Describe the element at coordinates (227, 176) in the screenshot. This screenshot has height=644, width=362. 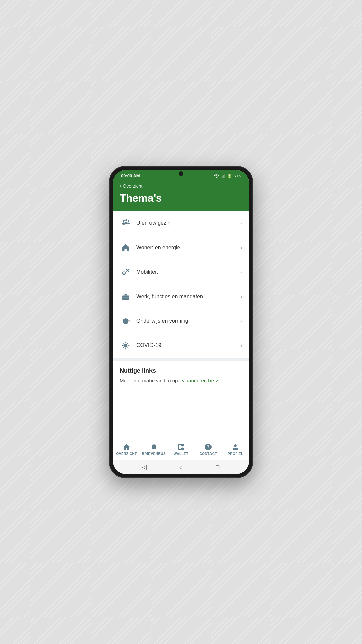
I see `status-icons: 🔋 50%` at that location.